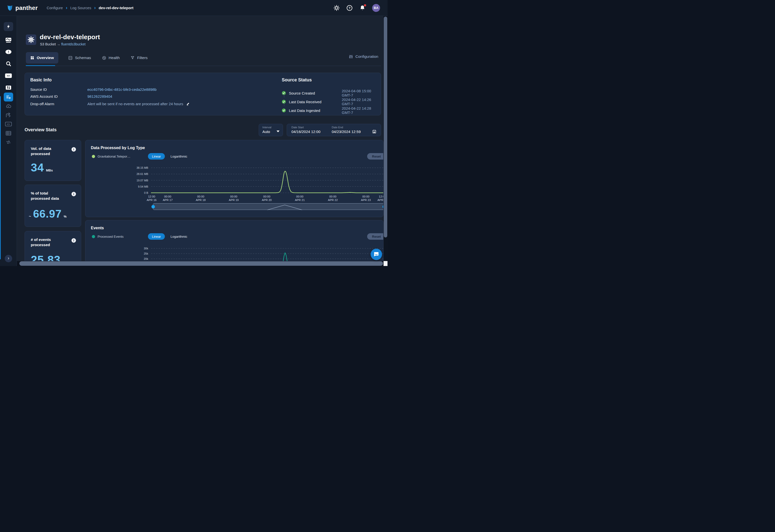  Describe the element at coordinates (349, 8) in the screenshot. I see `help-icon: ?` at that location.